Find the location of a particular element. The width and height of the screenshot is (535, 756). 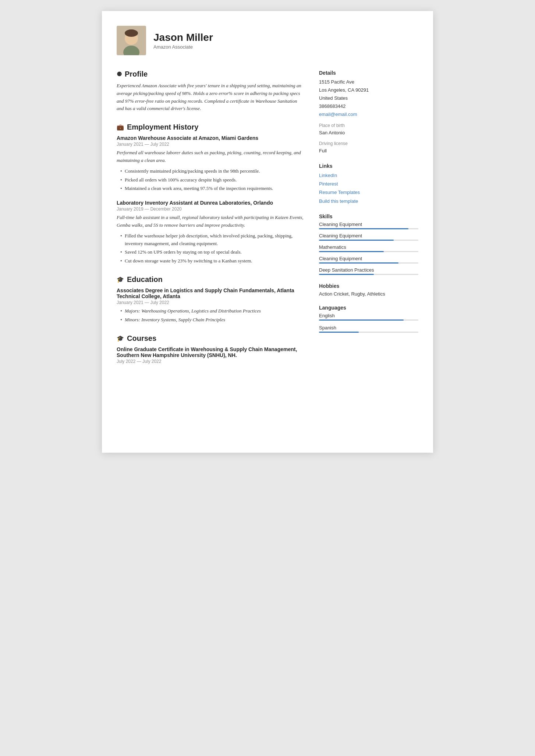

address-line2: Los Angeles, CA 90291 is located at coordinates (369, 90).